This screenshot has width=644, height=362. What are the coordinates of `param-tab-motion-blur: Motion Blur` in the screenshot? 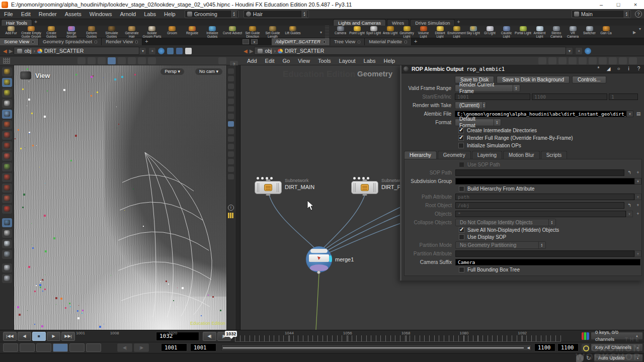 It's located at (521, 155).